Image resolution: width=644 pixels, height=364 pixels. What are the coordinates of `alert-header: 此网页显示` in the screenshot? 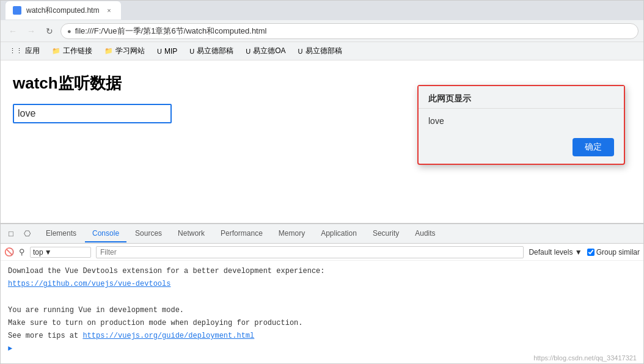 It's located at (521, 98).